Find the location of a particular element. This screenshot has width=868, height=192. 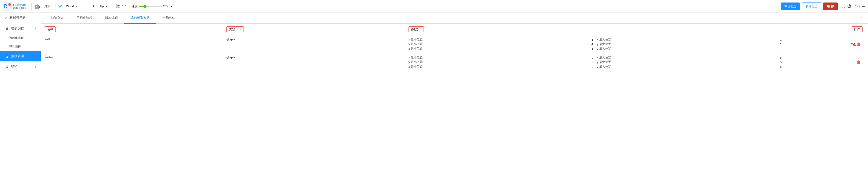

speed-slider is located at coordinates (150, 6).